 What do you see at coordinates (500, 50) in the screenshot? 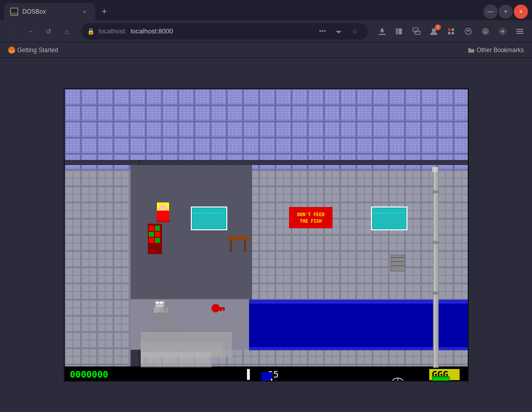
I see `other-bookmarks-label: Other Bookmarks` at bounding box center [500, 50].